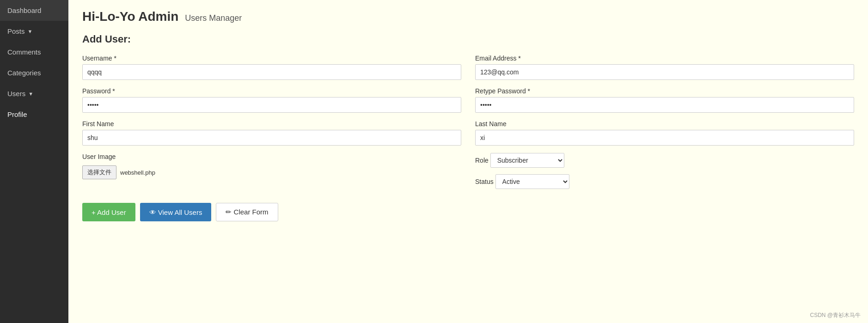  What do you see at coordinates (272, 171) in the screenshot?
I see `user-image-group: User Image 选择文件 webshell.php` at bounding box center [272, 171].